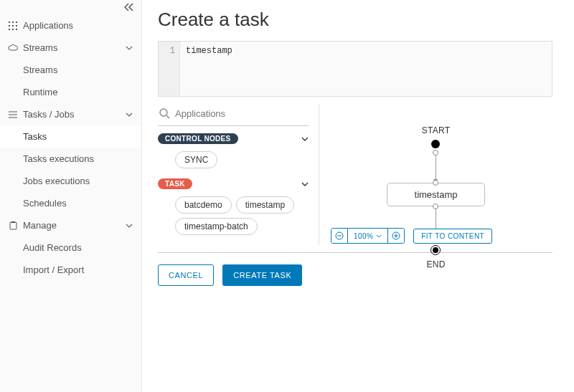  Describe the element at coordinates (13, 115) in the screenshot. I see `list-icon` at that location.